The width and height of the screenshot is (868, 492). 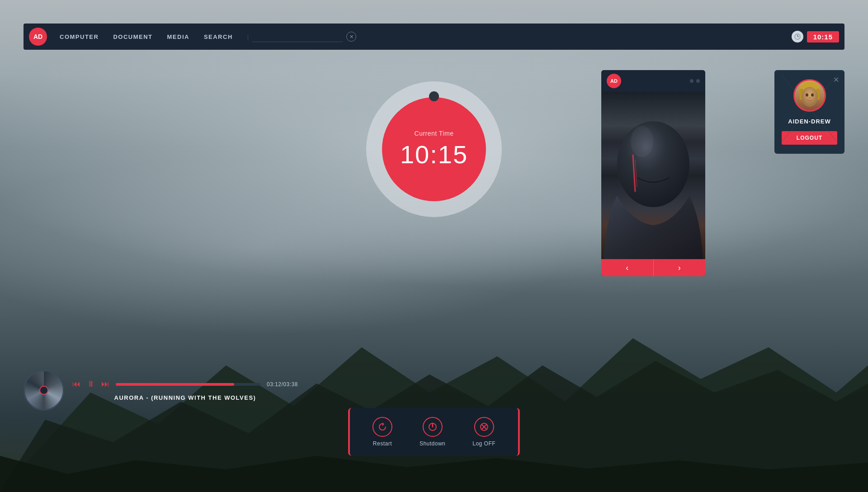 I want to click on track-name: AURORA - (RUNNING WITH THE WOLVES), so click(x=185, y=398).